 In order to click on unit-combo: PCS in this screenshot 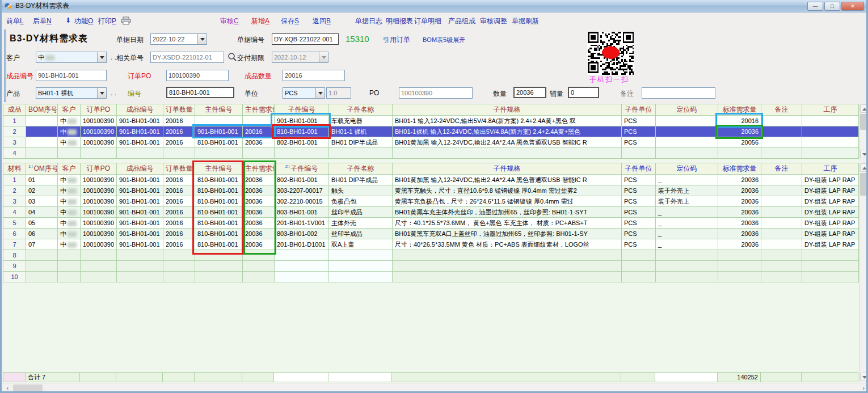, I will do `click(304, 93)`.